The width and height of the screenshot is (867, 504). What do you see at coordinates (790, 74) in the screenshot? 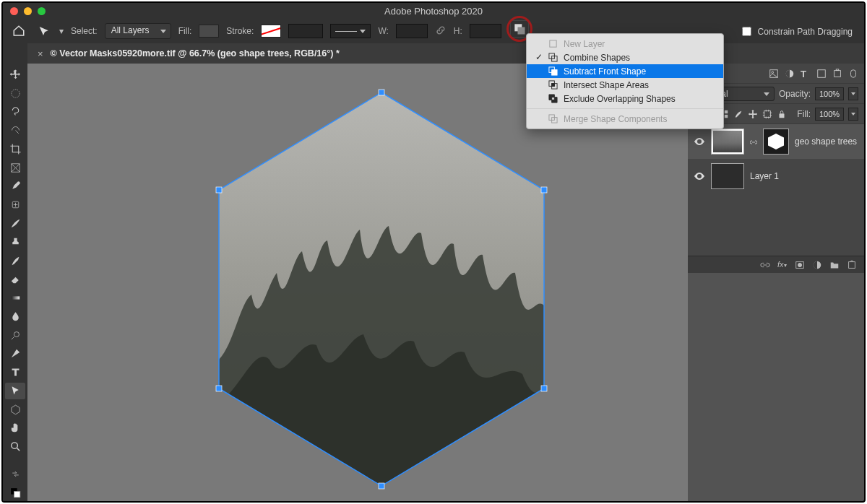
I see `filter-adjust-icon` at bounding box center [790, 74].